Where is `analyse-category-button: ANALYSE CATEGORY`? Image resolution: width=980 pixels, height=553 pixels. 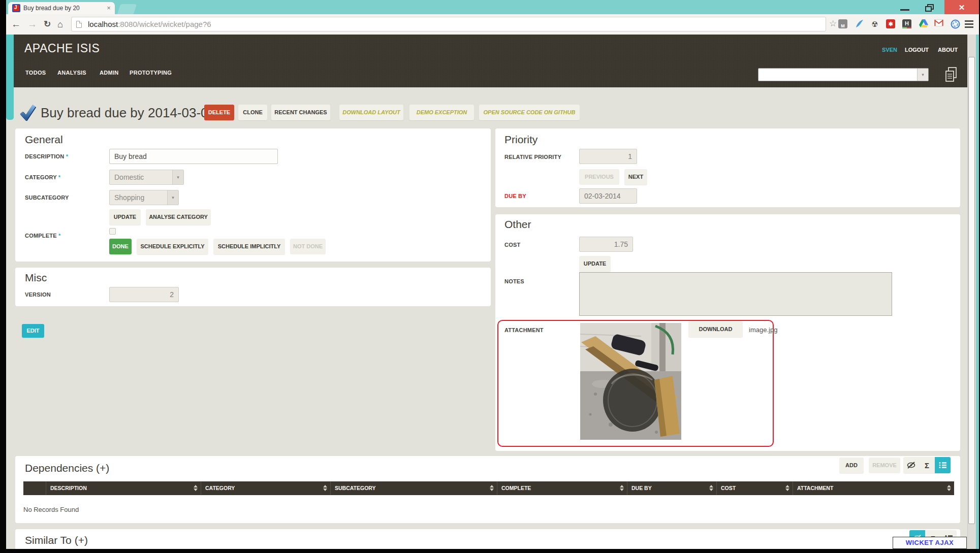
analyse-category-button: ANALYSE CATEGORY is located at coordinates (178, 217).